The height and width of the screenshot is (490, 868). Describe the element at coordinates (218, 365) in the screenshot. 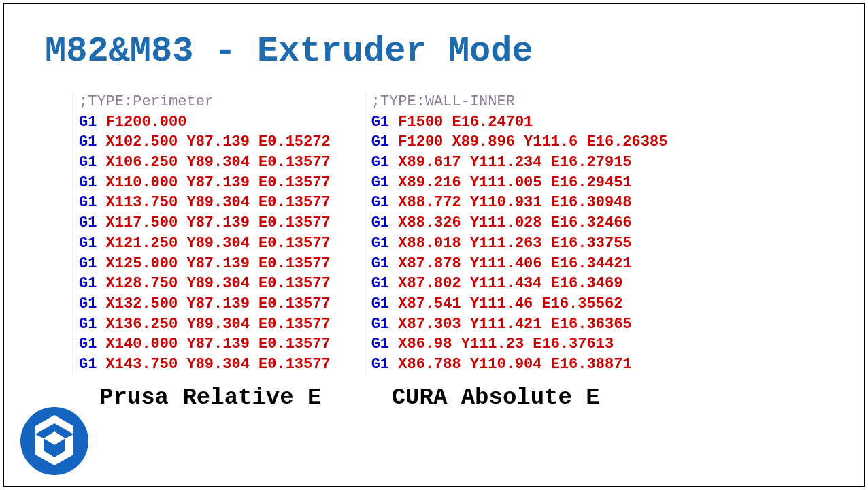

I see `gcode-params: X143.750 Y89.304 E0.13577` at that location.